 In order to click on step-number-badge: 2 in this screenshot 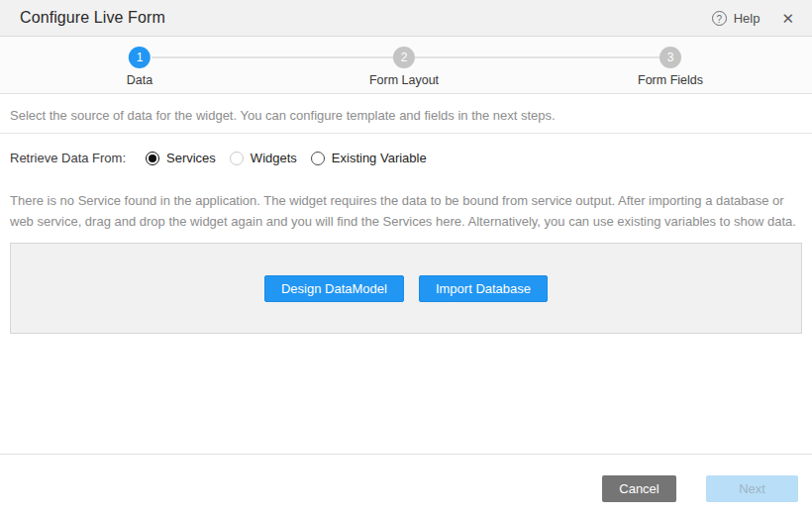, I will do `click(404, 57)`.